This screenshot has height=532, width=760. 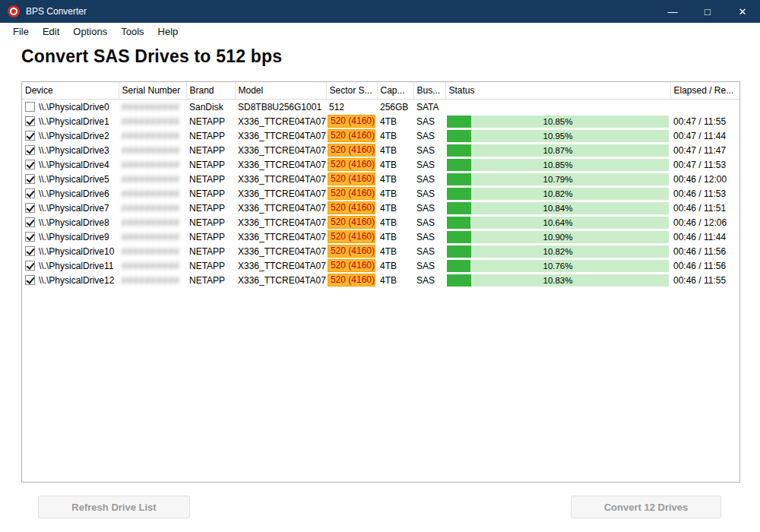 I want to click on elapsed-remaining-cell: 00:47 / 11:44, so click(x=705, y=135).